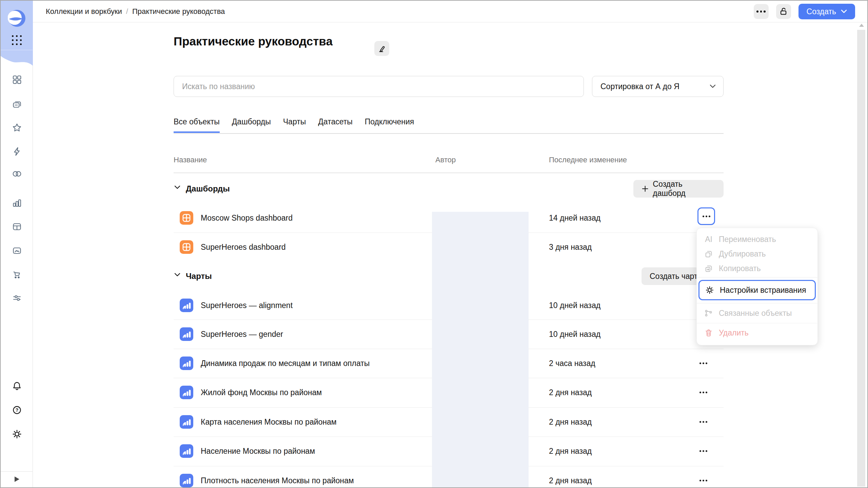  What do you see at coordinates (757, 239) in the screenshot?
I see `menu-item-rename: AI Переименовать` at bounding box center [757, 239].